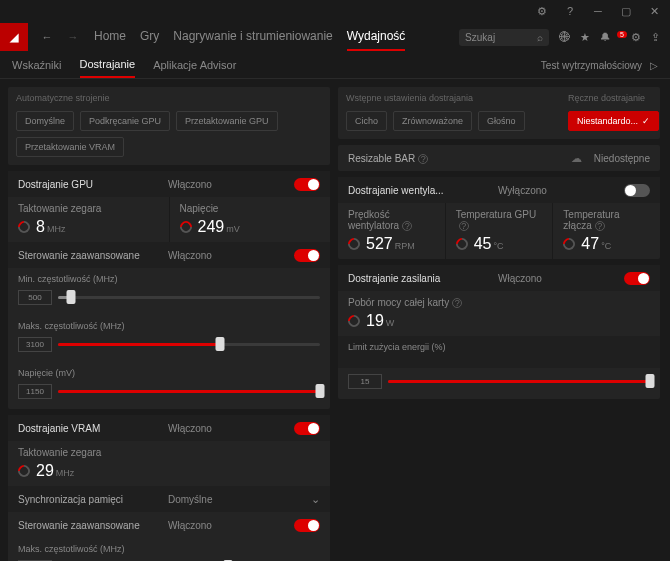  What do you see at coordinates (335, 11) in the screenshot?
I see `title-bar: ⚙ ? ─ ▢ ✕` at bounding box center [335, 11].